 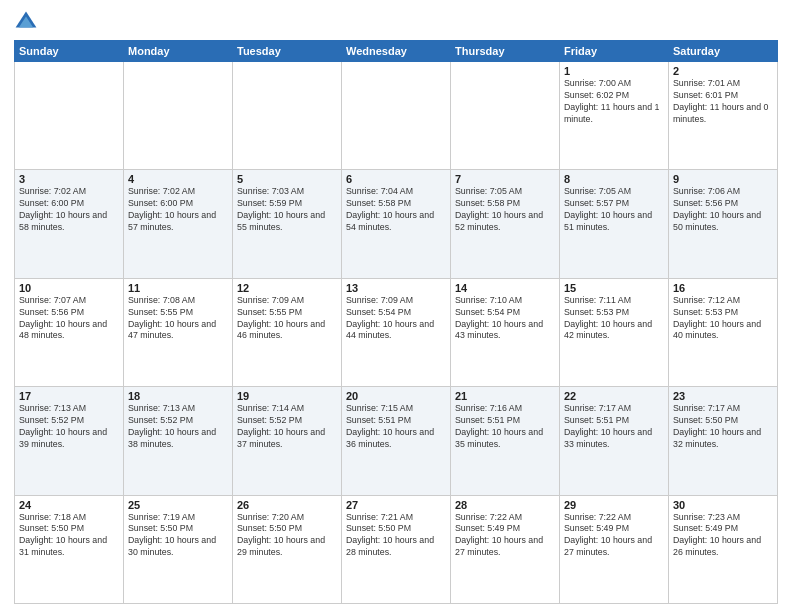 What do you see at coordinates (288, 332) in the screenshot?
I see `calendar-cell: 12Sunrise: 7:09 AM Sunset: 5:55 PM Dayli…` at bounding box center [288, 332].